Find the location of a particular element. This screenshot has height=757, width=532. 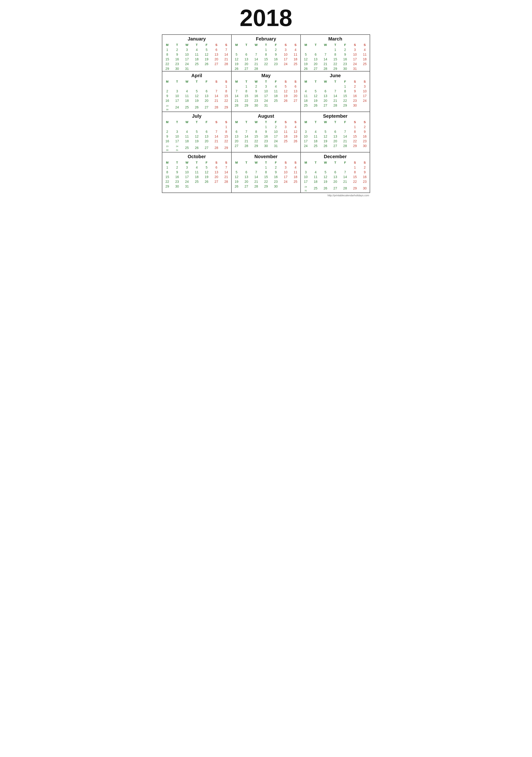

month-name: September is located at coordinates (335, 116).